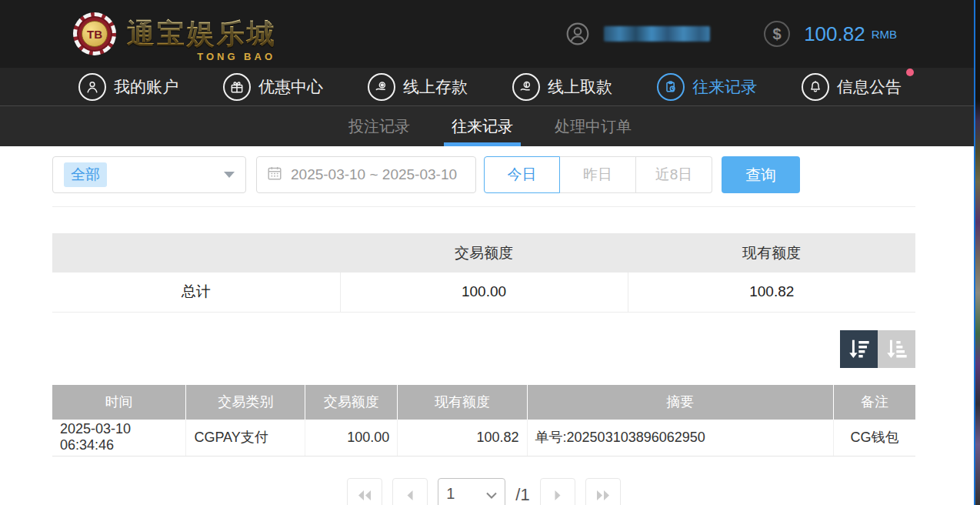 The image size is (980, 505). What do you see at coordinates (835, 34) in the screenshot?
I see `balance-amount: 100.82` at bounding box center [835, 34].